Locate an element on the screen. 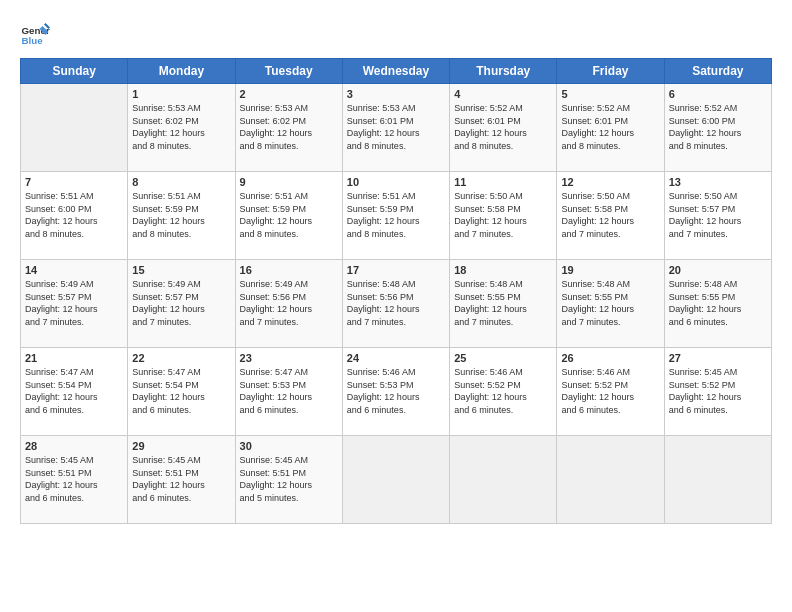 Image resolution: width=792 pixels, height=612 pixels. calendar-cell: 27Sunrise: 5:45 AM Sunset: 5:52 PM Dayli… is located at coordinates (718, 392).